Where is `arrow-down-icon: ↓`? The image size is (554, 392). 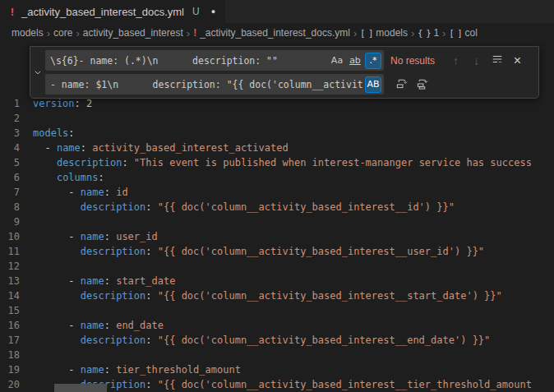 arrow-down-icon: ↓ is located at coordinates (477, 61).